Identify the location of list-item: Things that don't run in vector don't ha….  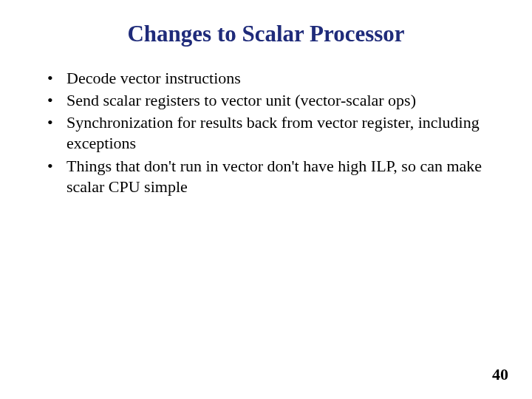
(271, 177).